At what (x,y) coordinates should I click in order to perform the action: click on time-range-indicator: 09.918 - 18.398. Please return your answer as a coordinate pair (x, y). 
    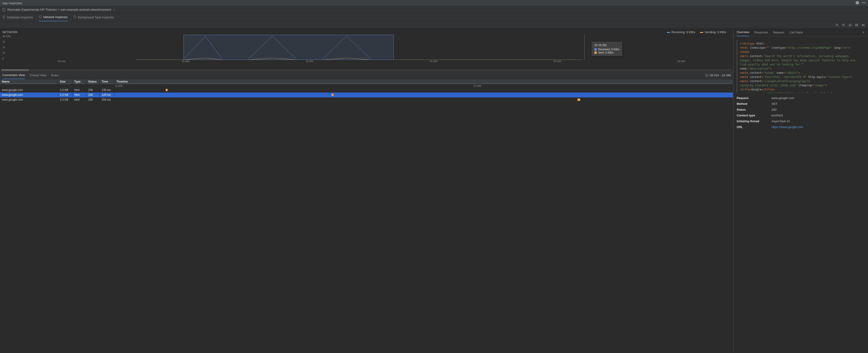
    Looking at the image, I should click on (718, 75).